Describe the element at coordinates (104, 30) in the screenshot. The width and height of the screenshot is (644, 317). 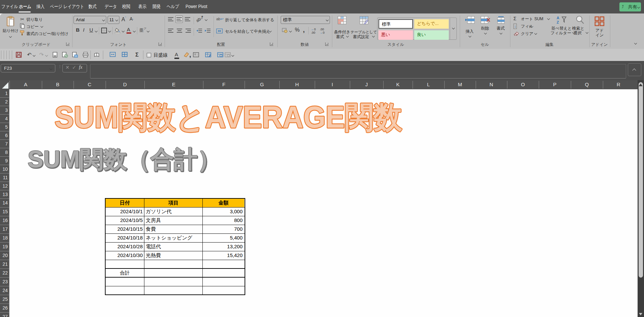
I see `borders-button` at that location.